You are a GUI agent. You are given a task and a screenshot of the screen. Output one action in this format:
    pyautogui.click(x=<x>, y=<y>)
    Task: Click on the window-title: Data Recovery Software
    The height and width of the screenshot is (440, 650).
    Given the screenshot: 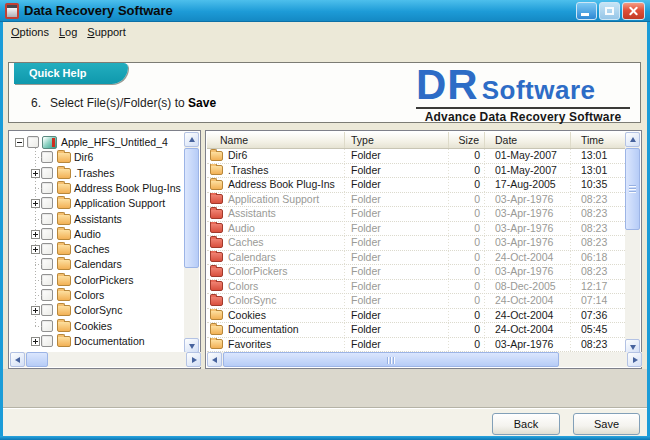 What is the action you would take?
    pyautogui.click(x=98, y=10)
    